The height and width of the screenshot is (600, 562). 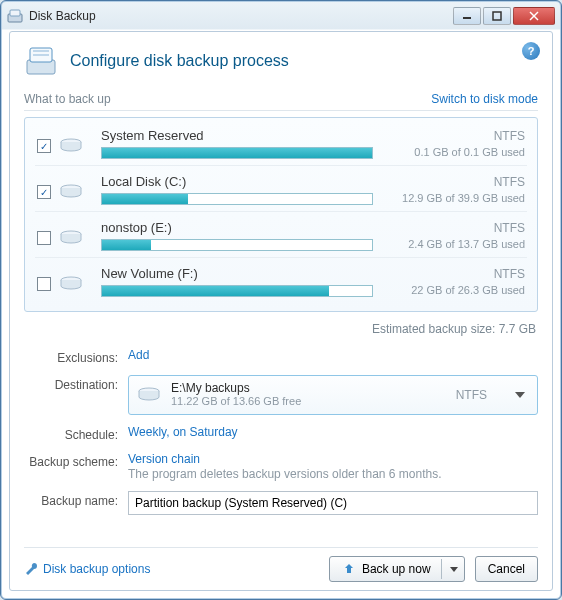 I want to click on close-button, so click(x=534, y=16).